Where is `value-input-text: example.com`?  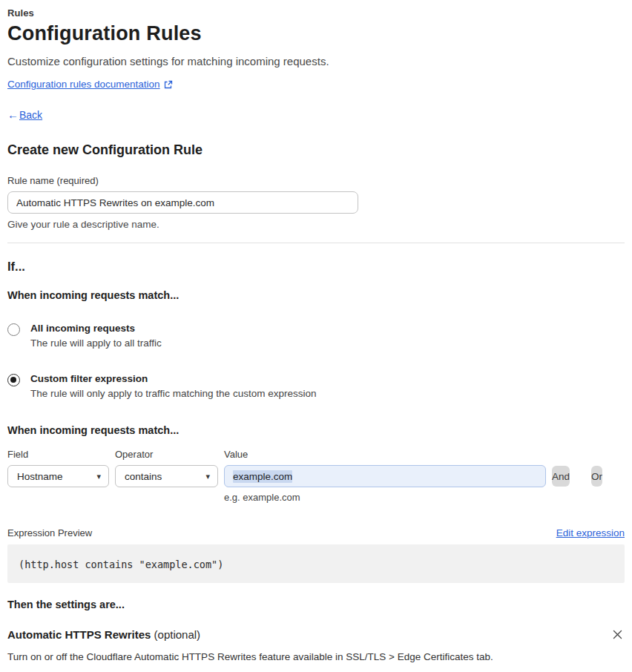
value-input-text: example.com is located at coordinates (263, 476).